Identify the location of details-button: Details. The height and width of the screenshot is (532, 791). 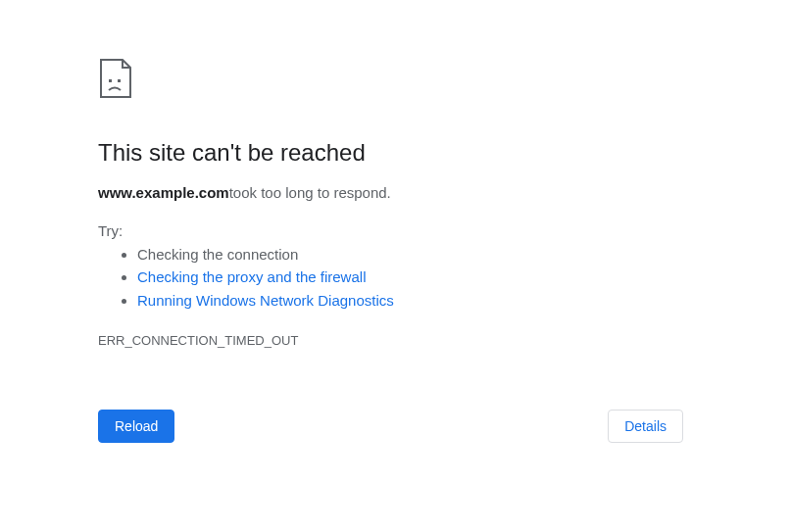
(645, 426).